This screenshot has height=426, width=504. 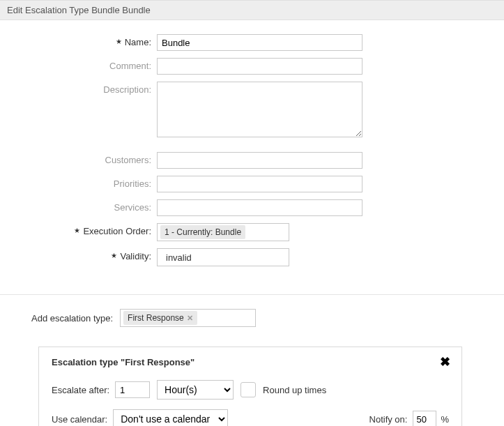 What do you see at coordinates (203, 232) in the screenshot?
I see `execution-order-token: 1 - Currently: Bundle` at bounding box center [203, 232].